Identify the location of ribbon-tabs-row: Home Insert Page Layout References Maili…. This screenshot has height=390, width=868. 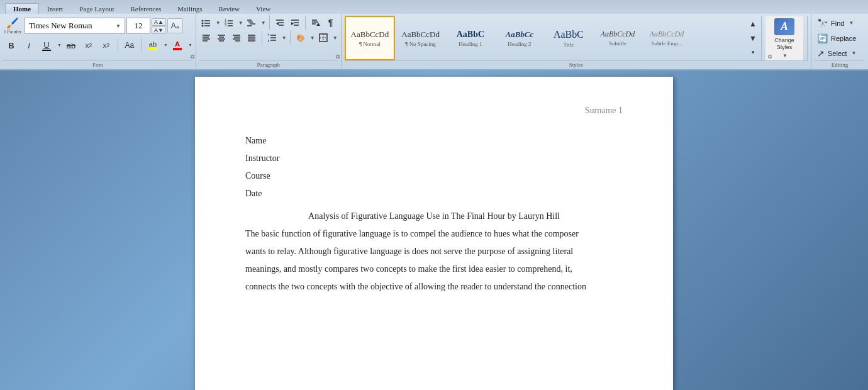
(434, 7).